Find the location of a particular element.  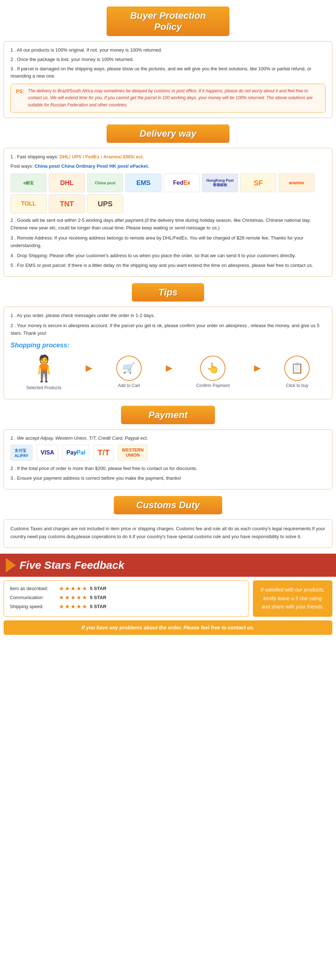

paypal-text: PayPal is located at coordinates (76, 453).